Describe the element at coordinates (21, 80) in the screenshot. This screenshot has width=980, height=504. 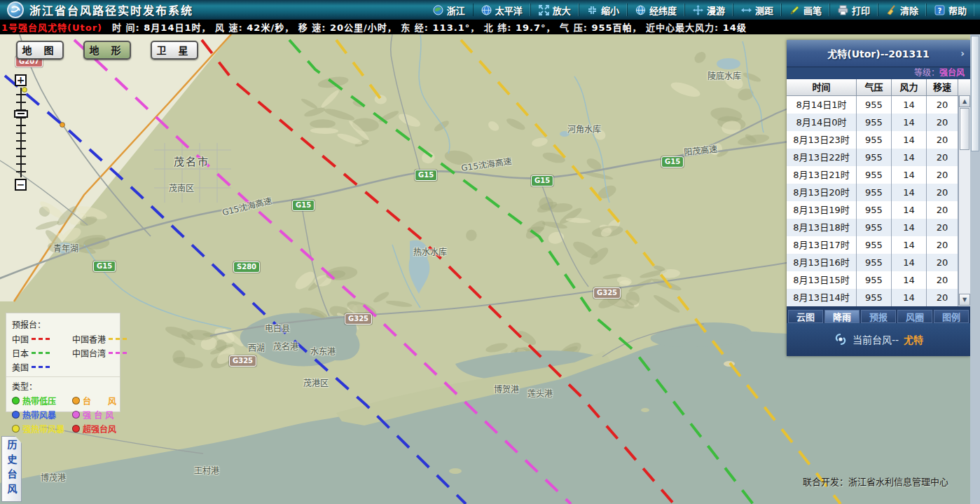
I see `zoom-in-button: +` at that location.